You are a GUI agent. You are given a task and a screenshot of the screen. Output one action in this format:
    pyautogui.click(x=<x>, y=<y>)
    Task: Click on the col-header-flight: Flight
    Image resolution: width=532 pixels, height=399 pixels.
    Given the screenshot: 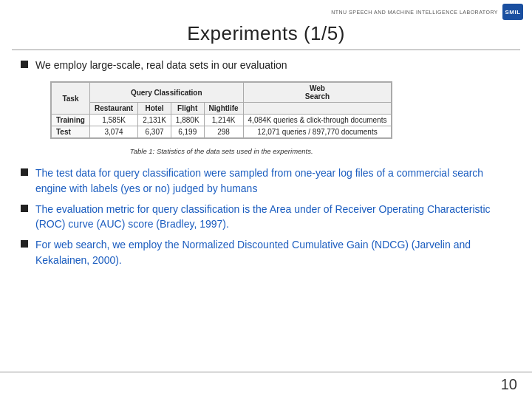 What is the action you would take?
    pyautogui.click(x=188, y=109)
    